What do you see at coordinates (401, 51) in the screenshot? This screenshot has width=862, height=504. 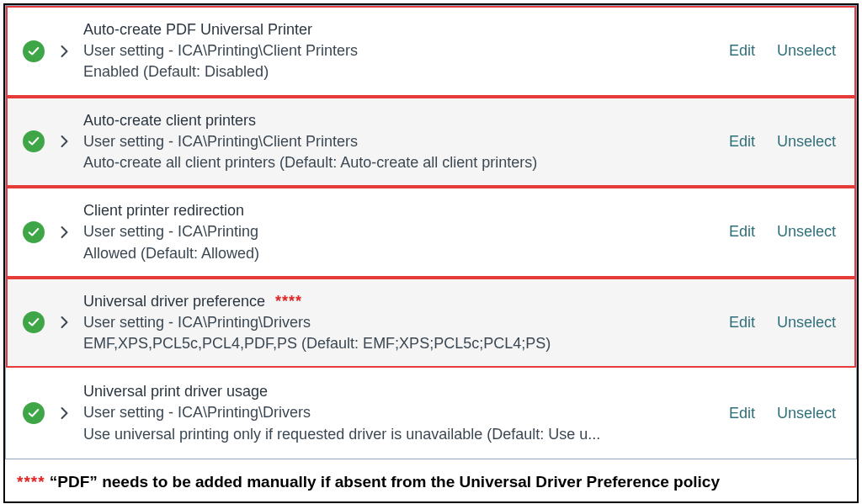 I see `policy-content: Auto-create PDF Universal PrinterUser se…` at bounding box center [401, 51].